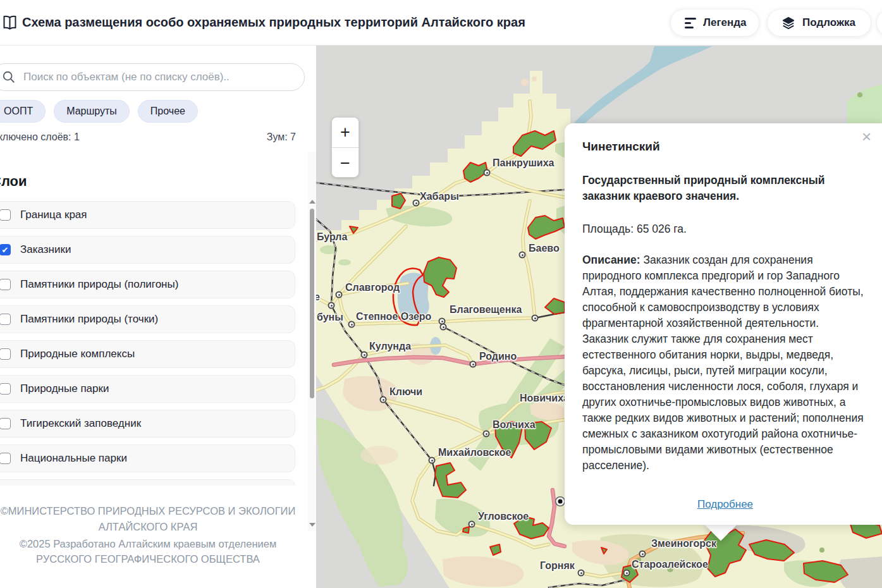 Image resolution: width=882 pixels, height=588 pixels. What do you see at coordinates (148, 215) in the screenshot?
I see `layer-item: Граница края` at bounding box center [148, 215].